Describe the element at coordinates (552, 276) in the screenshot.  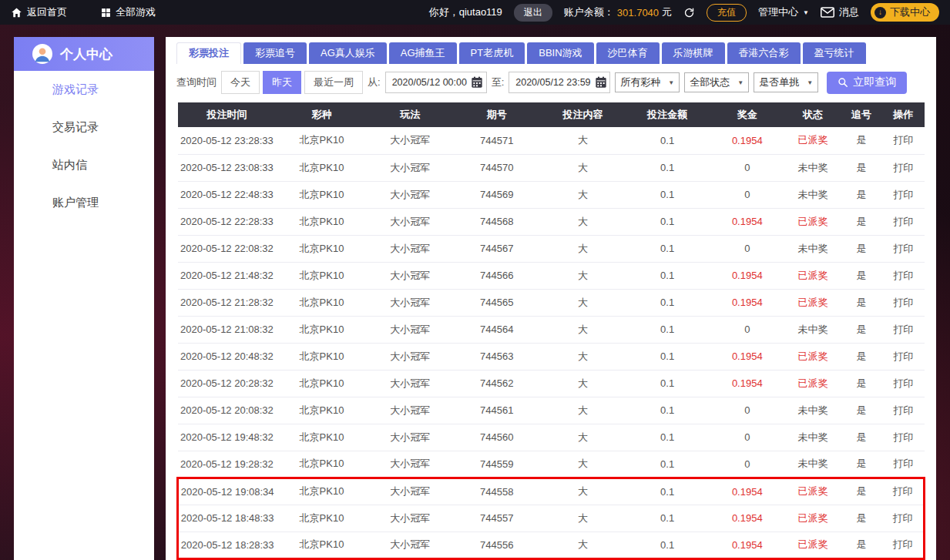
I see `table-row: 2020-05-12 21:48:32北京PK10大小冠军744566大0.10…` at that location.